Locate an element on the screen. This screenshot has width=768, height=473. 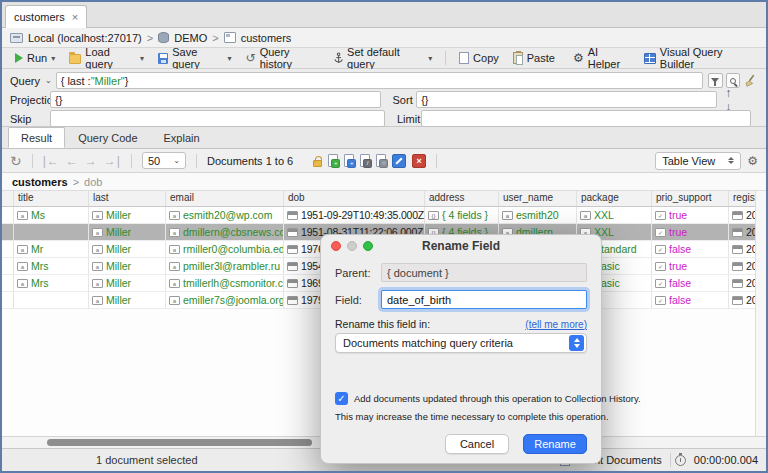
page-size-select: 50 ⌄ is located at coordinates (164, 160).